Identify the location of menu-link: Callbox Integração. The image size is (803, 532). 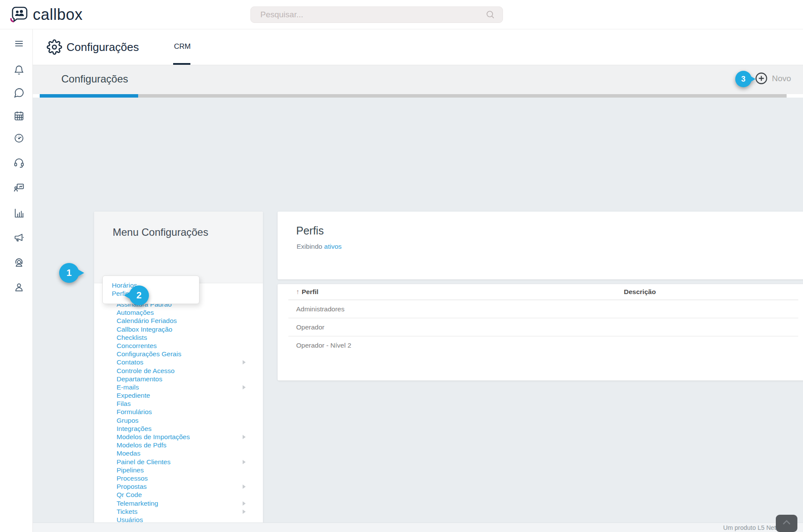
(144, 329).